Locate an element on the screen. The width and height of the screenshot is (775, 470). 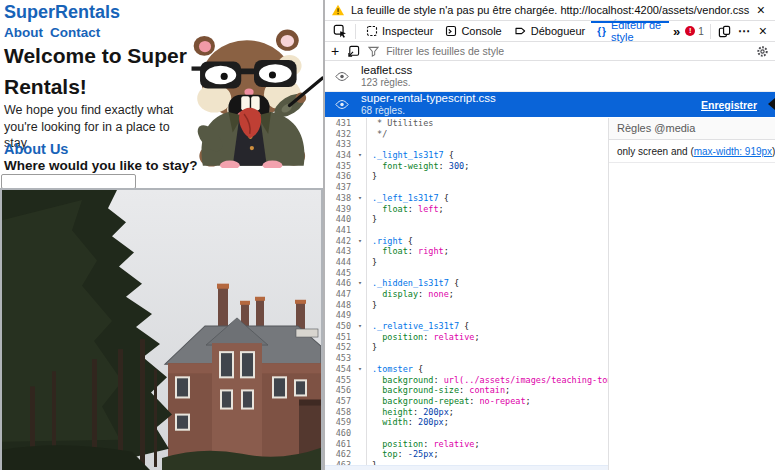
code-line: 448} is located at coordinates (466, 306).